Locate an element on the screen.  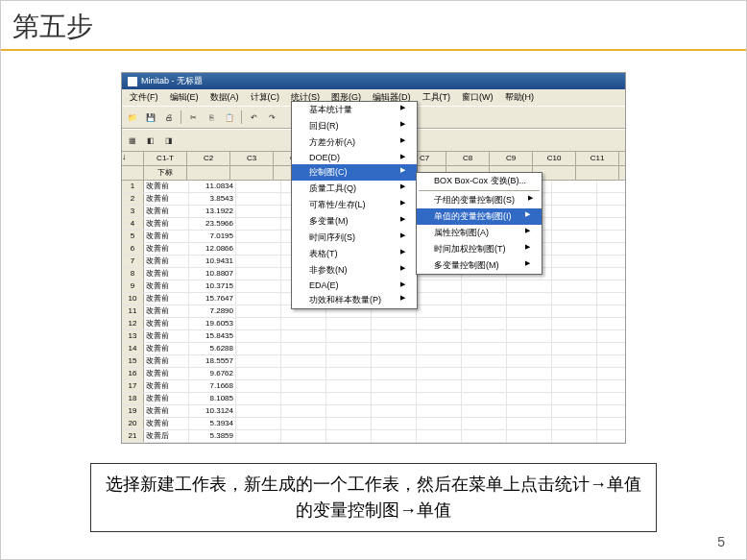
menu-item: 多变量(M)▶ is located at coordinates (354, 221).